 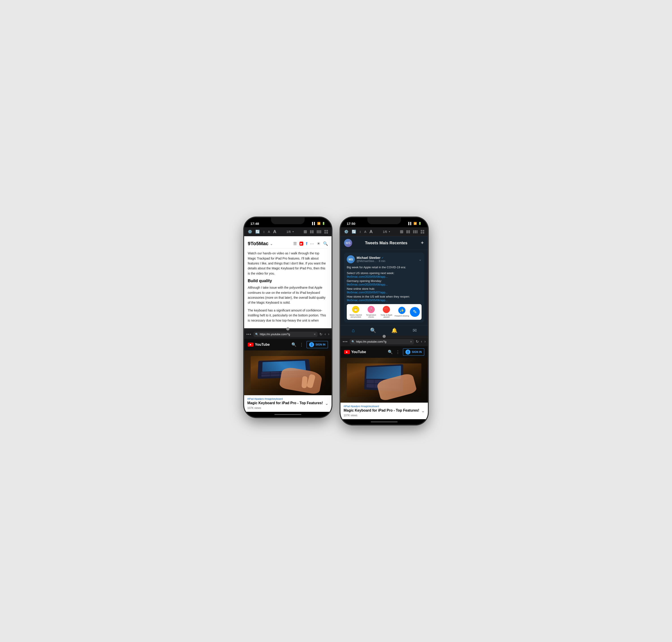 I want to click on yt-signin-left: 👤 SIGN IN, so click(x=317, y=345).